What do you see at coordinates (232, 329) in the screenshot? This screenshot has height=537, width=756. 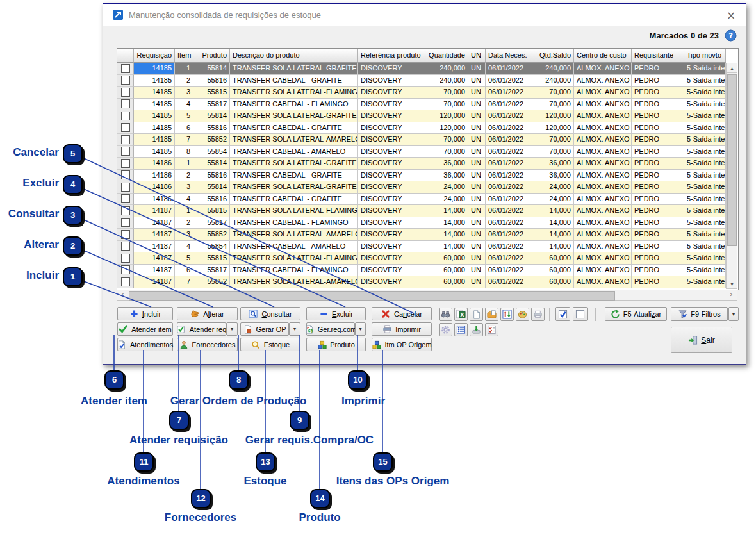 I see `atender-req-dropdown: ▾` at bounding box center [232, 329].